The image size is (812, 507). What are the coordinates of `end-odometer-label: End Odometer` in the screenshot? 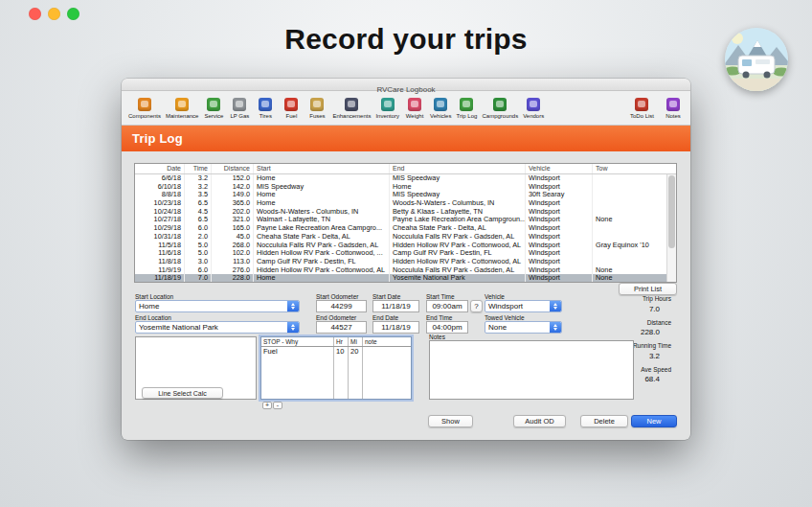 It's located at (336, 318).